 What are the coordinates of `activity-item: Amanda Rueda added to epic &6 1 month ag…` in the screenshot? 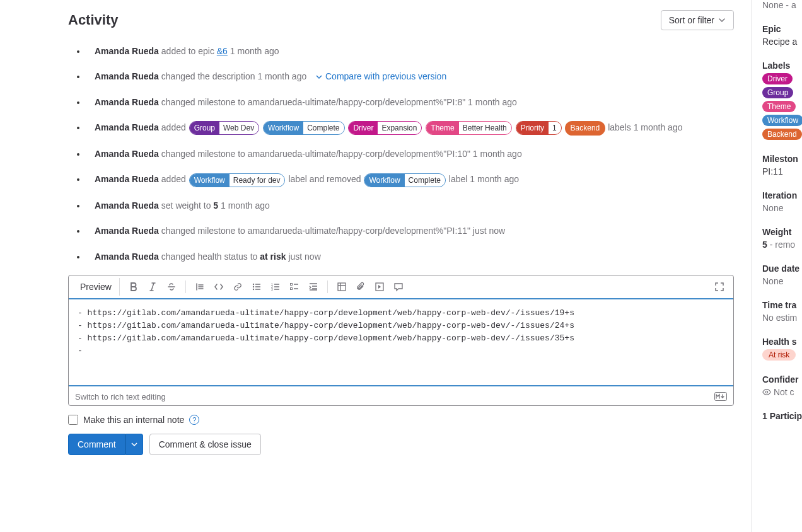 It's located at (401, 51).